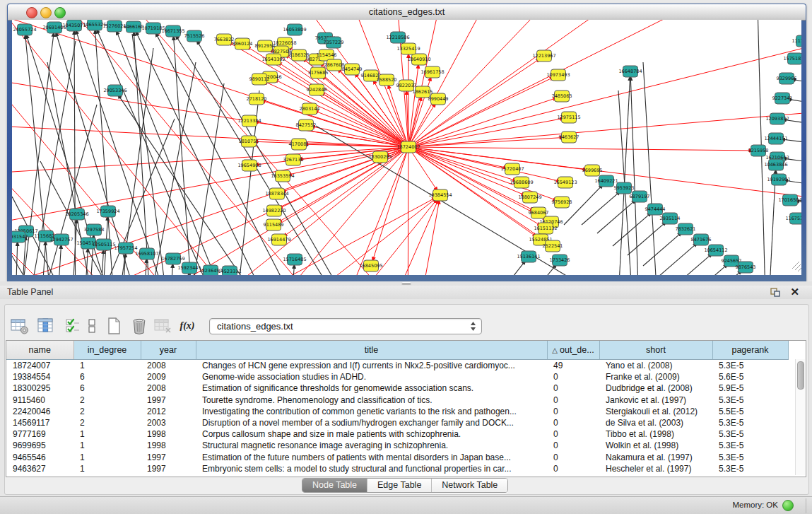 The width and height of the screenshot is (812, 514). I want to click on network-node: 7485063, so click(563, 96).